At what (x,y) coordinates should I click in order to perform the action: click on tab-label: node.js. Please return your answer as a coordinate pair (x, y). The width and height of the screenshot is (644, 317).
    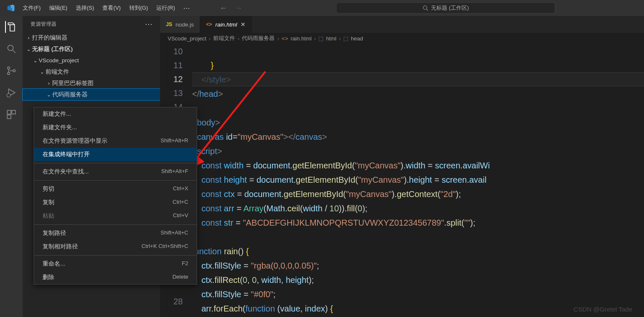
    Looking at the image, I should click on (185, 24).